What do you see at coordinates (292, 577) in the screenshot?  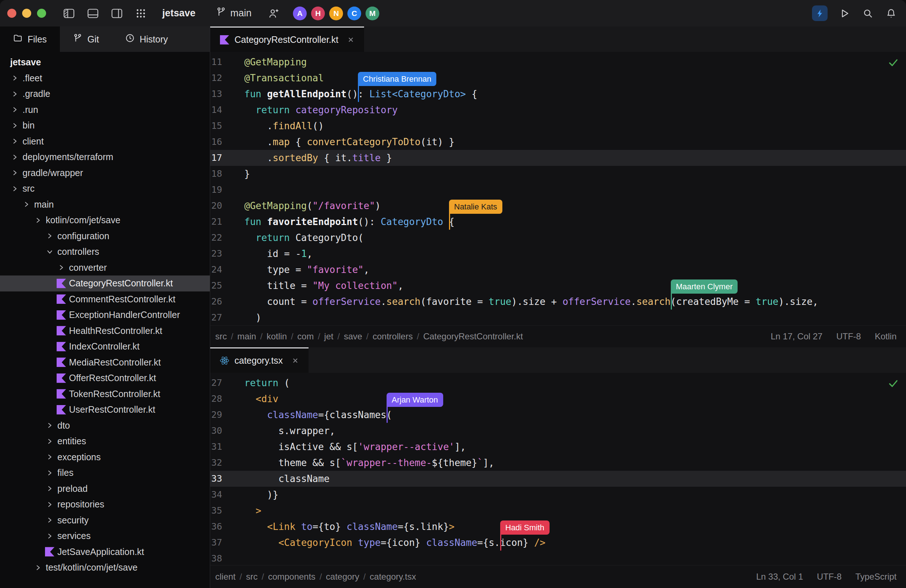 I see `breadcrumb-segment: components` at bounding box center [292, 577].